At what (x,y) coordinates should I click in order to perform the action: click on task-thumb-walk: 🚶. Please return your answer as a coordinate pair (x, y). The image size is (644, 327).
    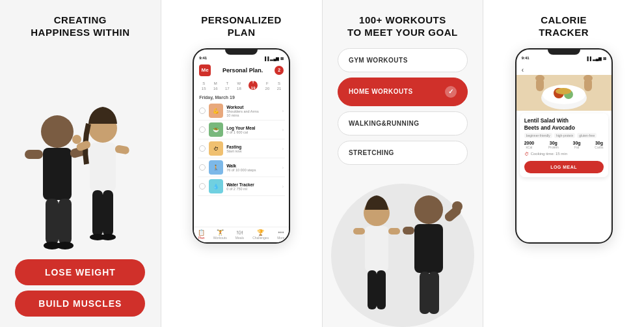
    Looking at the image, I should click on (216, 167).